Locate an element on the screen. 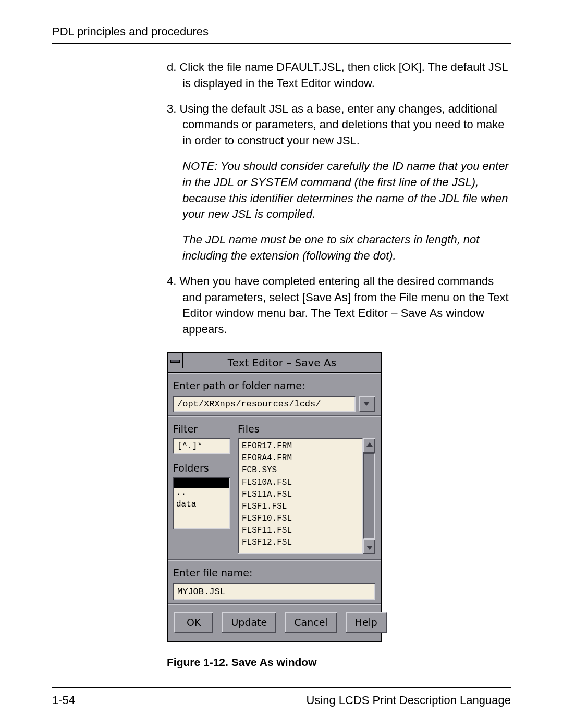 Image resolution: width=563 pixels, height=728 pixels. list-item: FLS10A.FSL is located at coordinates (302, 483).